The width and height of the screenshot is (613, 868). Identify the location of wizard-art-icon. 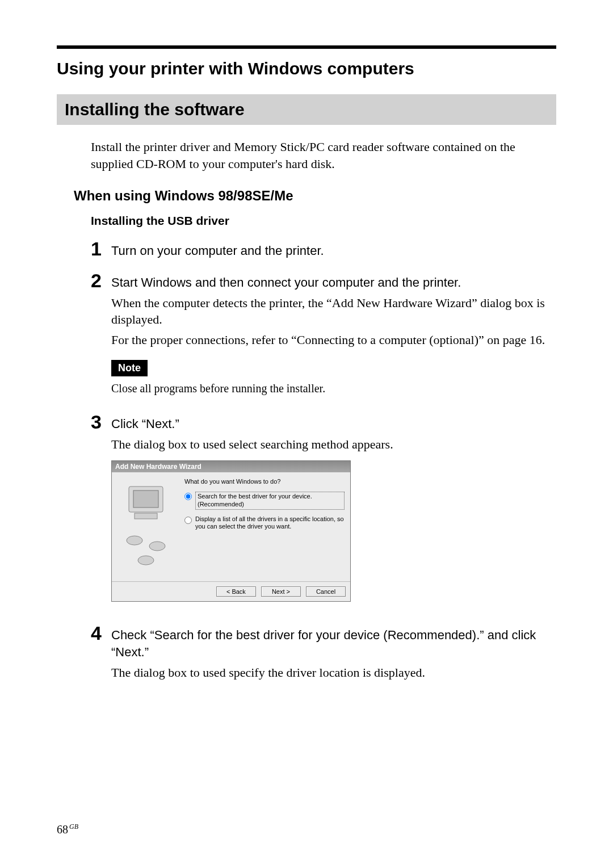
(149, 527).